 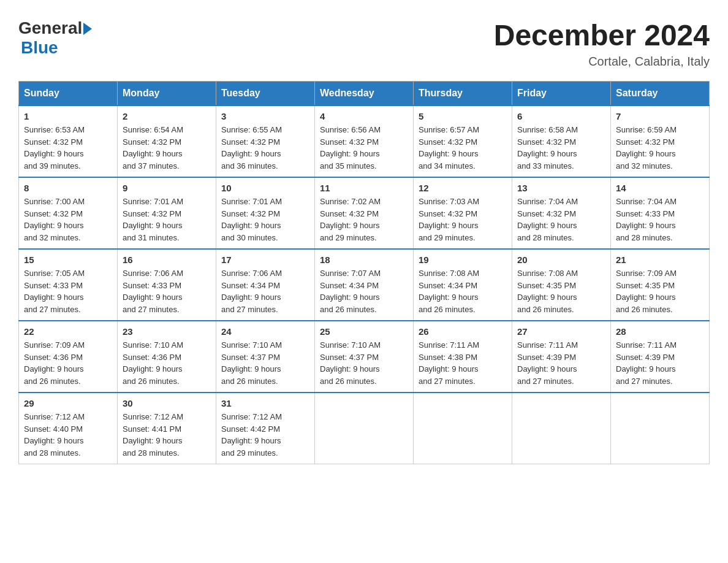 I want to click on calendar-day-cell: 19 Sunrise: 7:08 AM Sunset: 4:34 PM Dayl…, so click(x=463, y=285).